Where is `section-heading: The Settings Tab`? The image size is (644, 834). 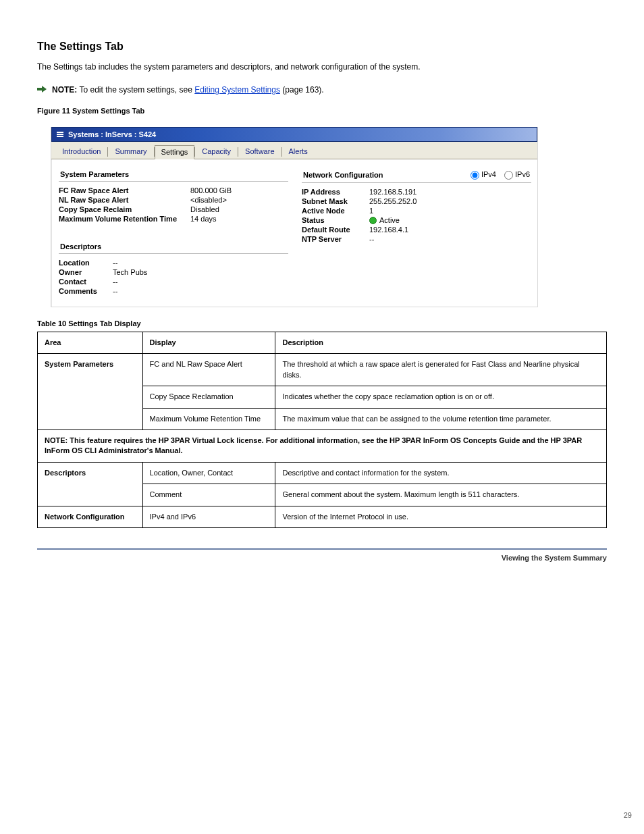 section-heading: The Settings Tab is located at coordinates (322, 47).